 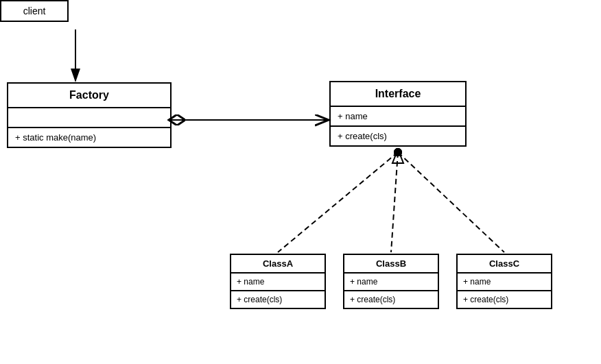 I want to click on interface-section-1: + name, so click(x=398, y=117).